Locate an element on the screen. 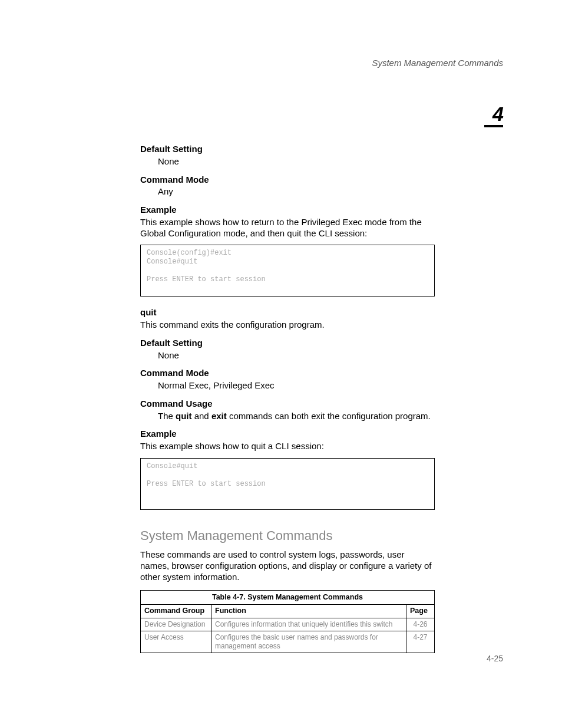 This screenshot has width=562, height=728. command-mode-value-2: Normal Exec, Privileged Exec is located at coordinates (296, 386).